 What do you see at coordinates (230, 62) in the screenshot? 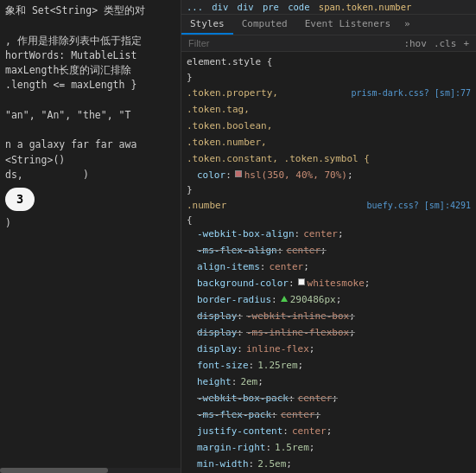
I see `css-selector: element.style {` at bounding box center [230, 62].